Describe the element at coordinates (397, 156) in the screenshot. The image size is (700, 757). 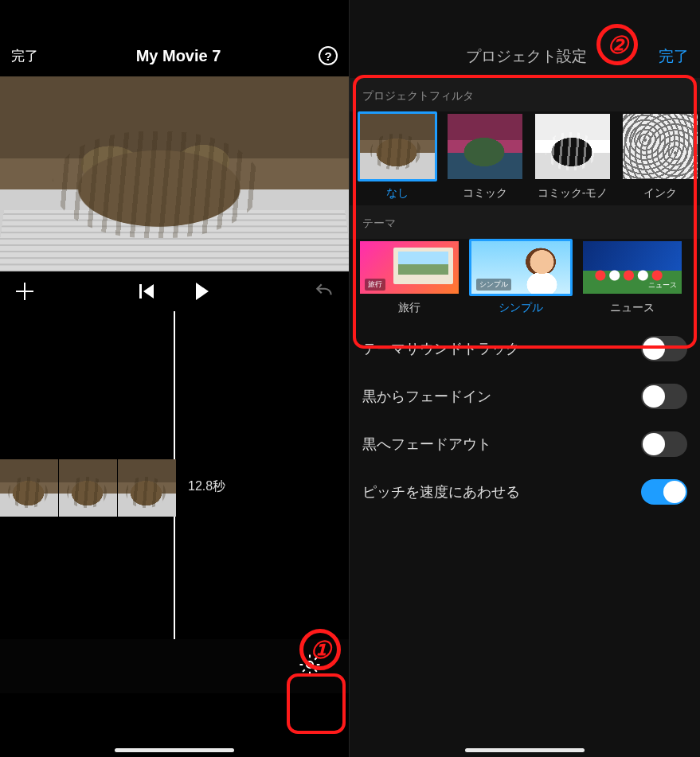
I see `filter-item-none: なし` at that location.